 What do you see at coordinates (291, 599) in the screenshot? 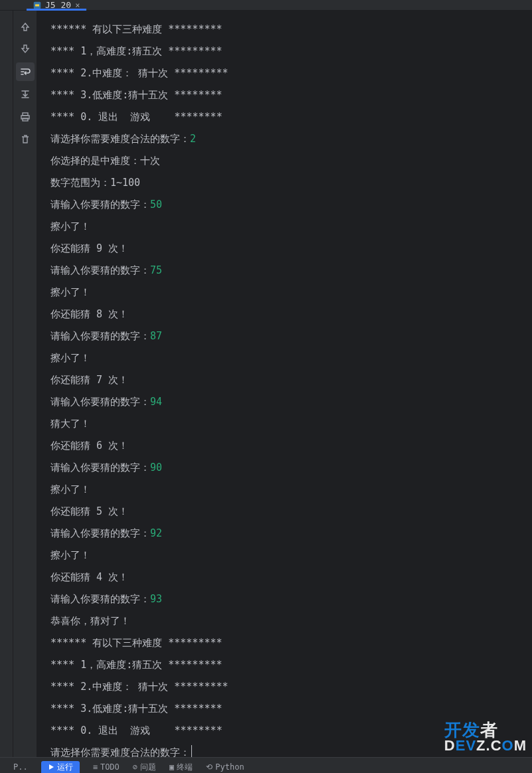
I see `console-line: 请输入你要猜的数字：93` at bounding box center [291, 599].